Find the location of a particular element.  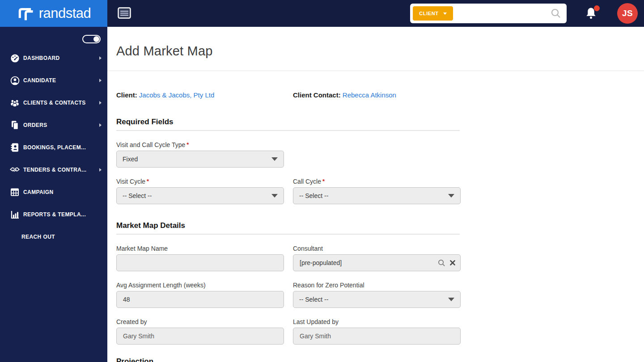

visit-call-cycle-type-label: Visit and Call Cycle Type* is located at coordinates (200, 145).